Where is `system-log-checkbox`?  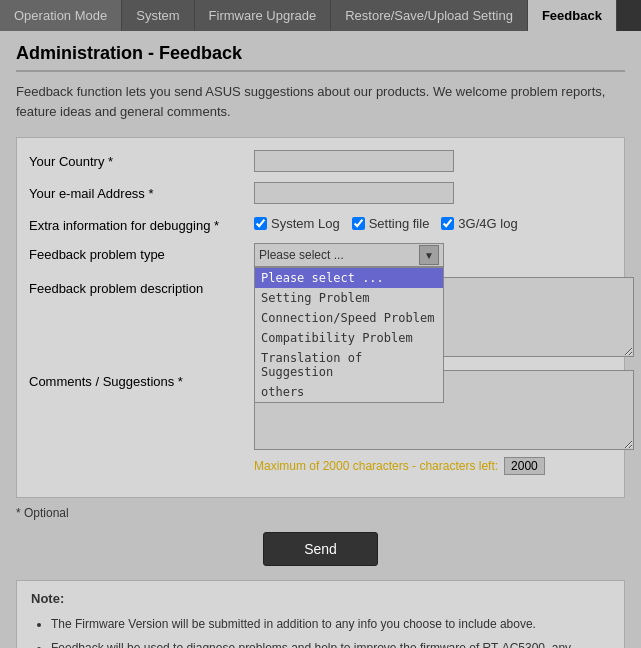 system-log-checkbox is located at coordinates (260, 224).